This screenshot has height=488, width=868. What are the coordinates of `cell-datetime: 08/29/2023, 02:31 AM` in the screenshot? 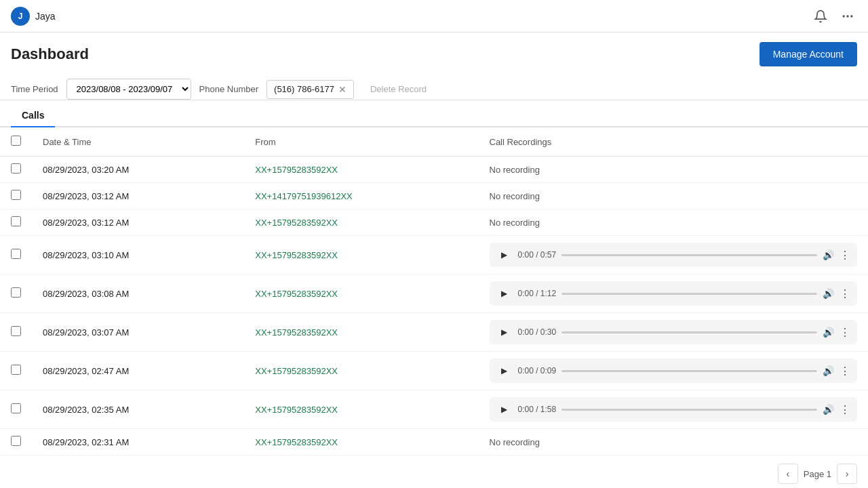 It's located at (138, 442).